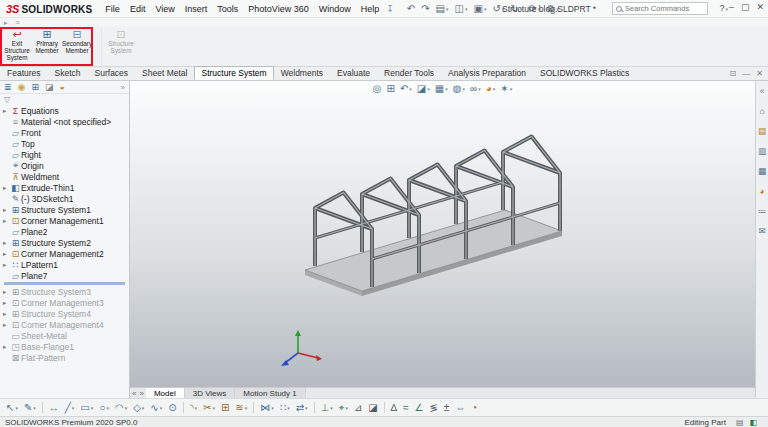  What do you see at coordinates (64, 132) in the screenshot?
I see `feature-tree-item: ▱ Front` at bounding box center [64, 132].